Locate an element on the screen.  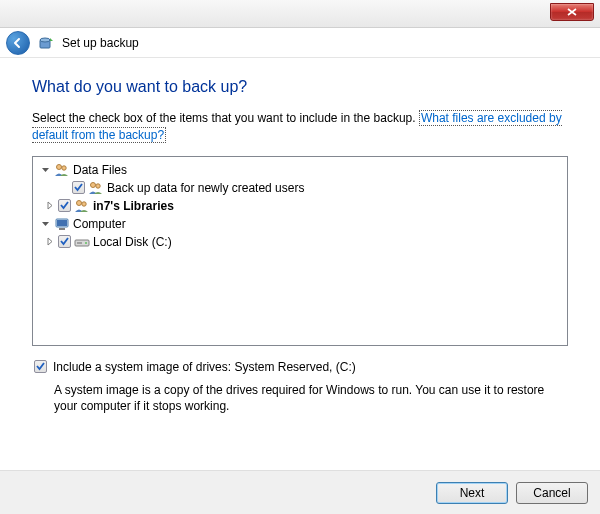
header-title: Set up backup is located at coordinates (100, 43).